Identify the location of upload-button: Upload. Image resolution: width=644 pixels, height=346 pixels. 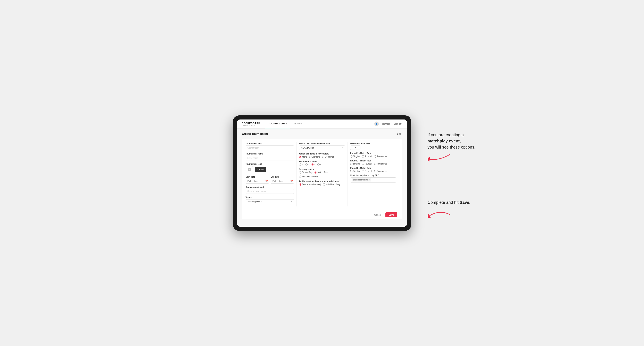
(260, 170).